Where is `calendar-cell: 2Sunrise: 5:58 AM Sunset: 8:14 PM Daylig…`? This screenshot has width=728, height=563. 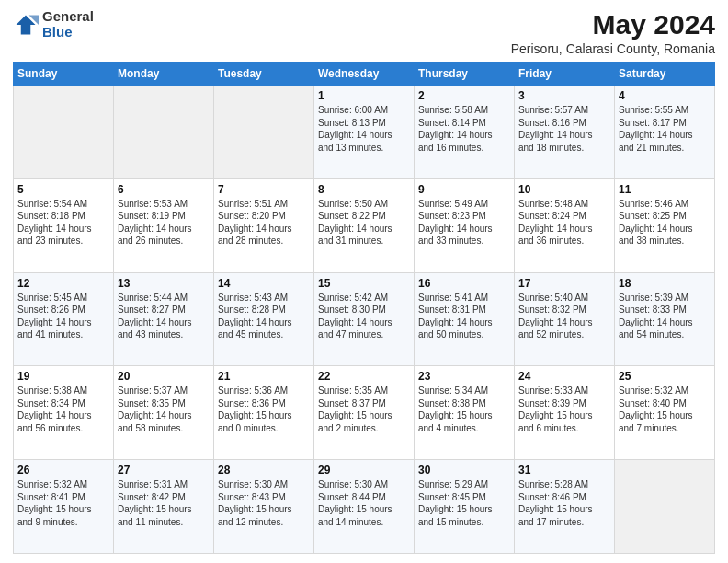
calendar-cell: 2Sunrise: 5:58 AM Sunset: 8:14 PM Daylig… is located at coordinates (465, 132).